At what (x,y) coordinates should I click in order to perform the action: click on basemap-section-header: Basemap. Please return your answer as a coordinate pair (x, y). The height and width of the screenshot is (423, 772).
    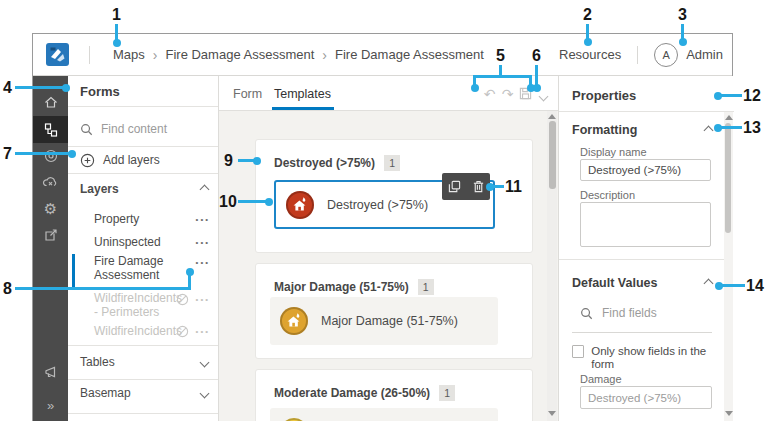
    Looking at the image, I should click on (144, 393).